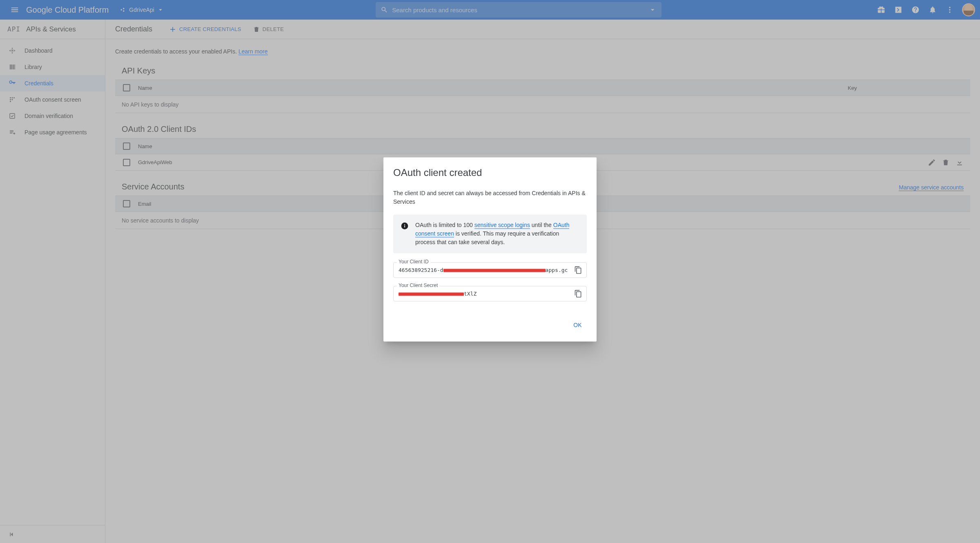 The height and width of the screenshot is (543, 980). Describe the element at coordinates (502, 225) in the screenshot. I see `sensitive-scope-link: sensitive scope logins` at that location.